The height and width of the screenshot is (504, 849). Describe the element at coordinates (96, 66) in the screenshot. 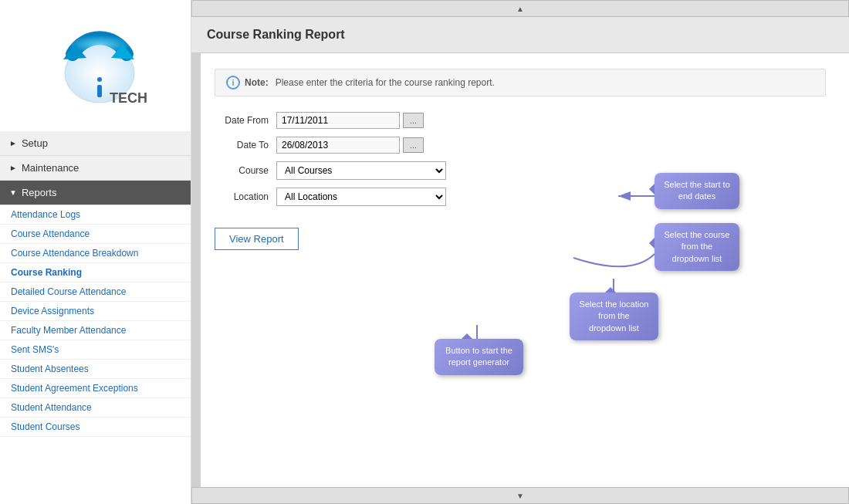

I see `logo-icon: TECH` at that location.